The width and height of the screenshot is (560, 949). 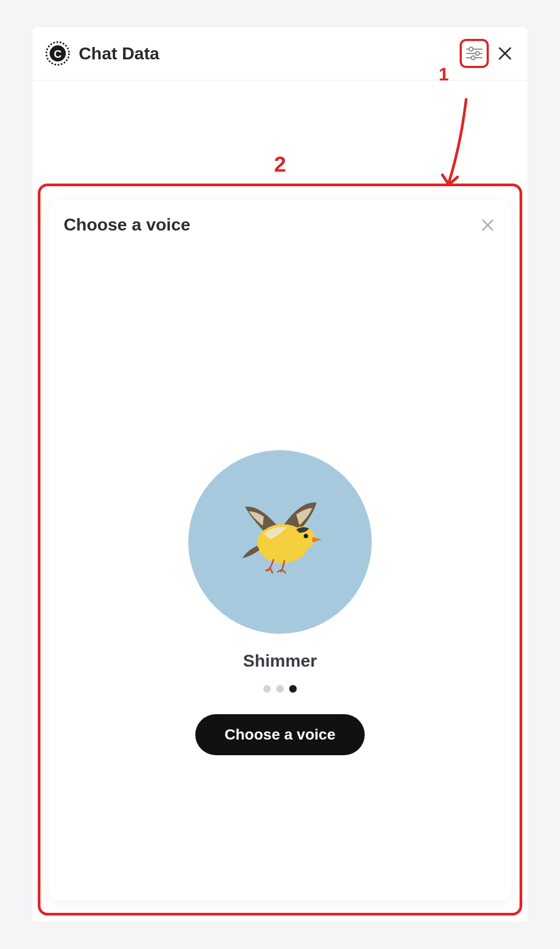 What do you see at coordinates (280, 54) in the screenshot?
I see `header: C Chat Data` at bounding box center [280, 54].